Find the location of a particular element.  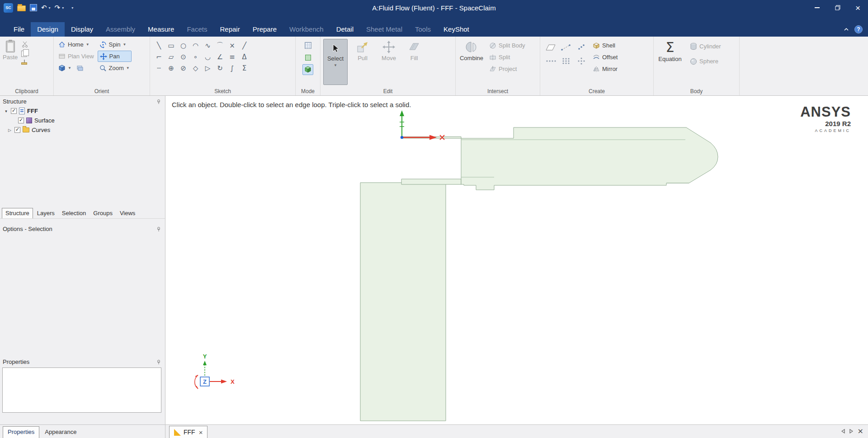

tab-prepare: Prepare is located at coordinates (265, 29).